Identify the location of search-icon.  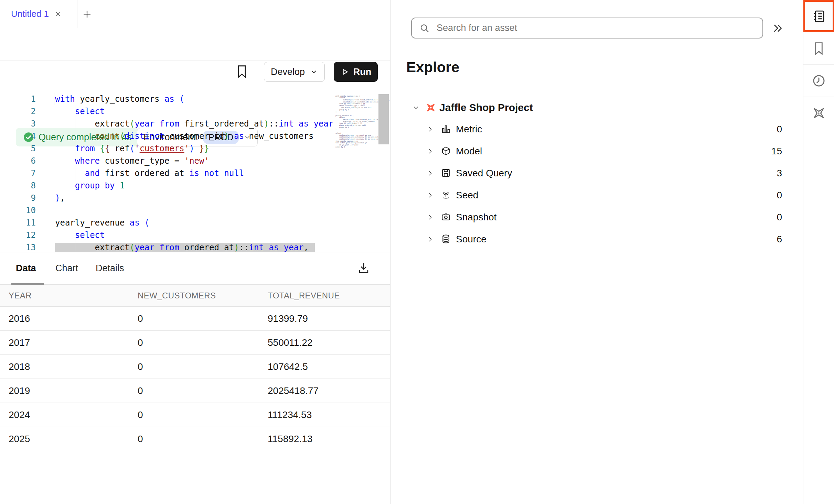
(425, 28).